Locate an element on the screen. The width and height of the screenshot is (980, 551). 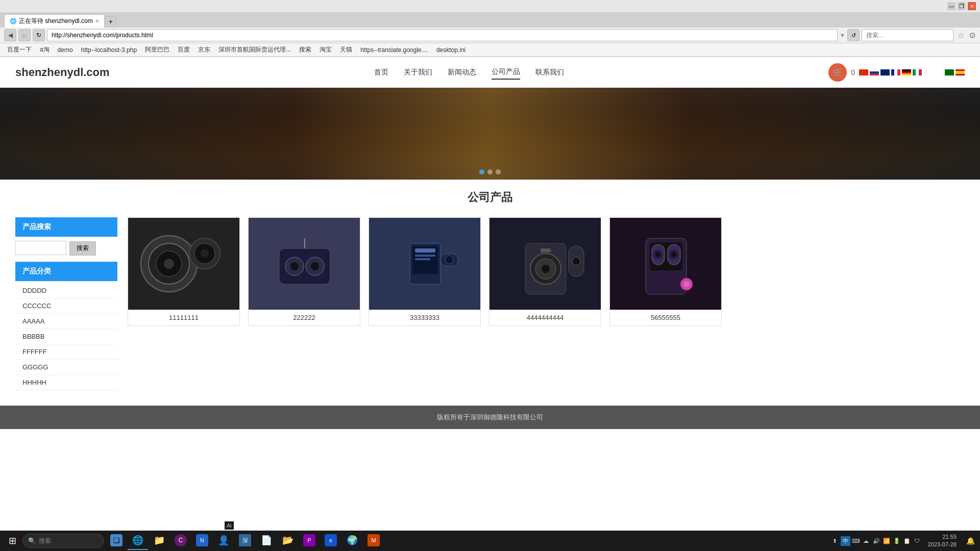
taskbar-clock: 21:55 2023-07-28 is located at coordinates (942, 541).